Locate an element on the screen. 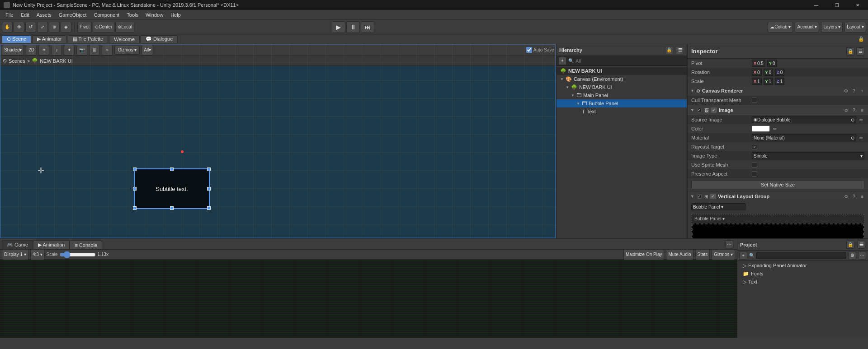  ratio-dropdown: 4:3 ▾ is located at coordinates (38, 255).